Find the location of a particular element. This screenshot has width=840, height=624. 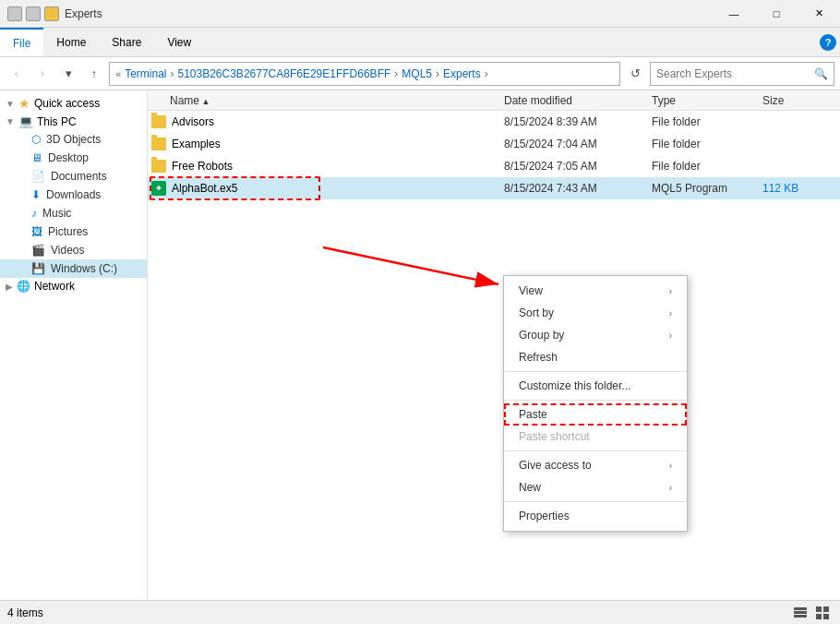

sidebar: ▼ ★ Quick access ▼ 💻 This PC ⬡ 3D Object… is located at coordinates (74, 345).